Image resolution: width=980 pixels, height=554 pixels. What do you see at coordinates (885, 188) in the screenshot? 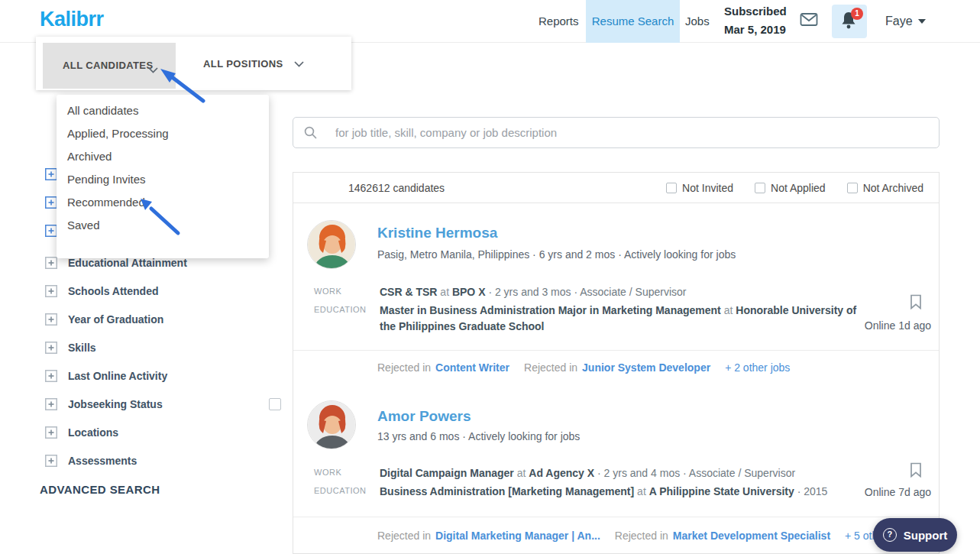
I see `not-archived-checkbox: Not Archived` at bounding box center [885, 188].